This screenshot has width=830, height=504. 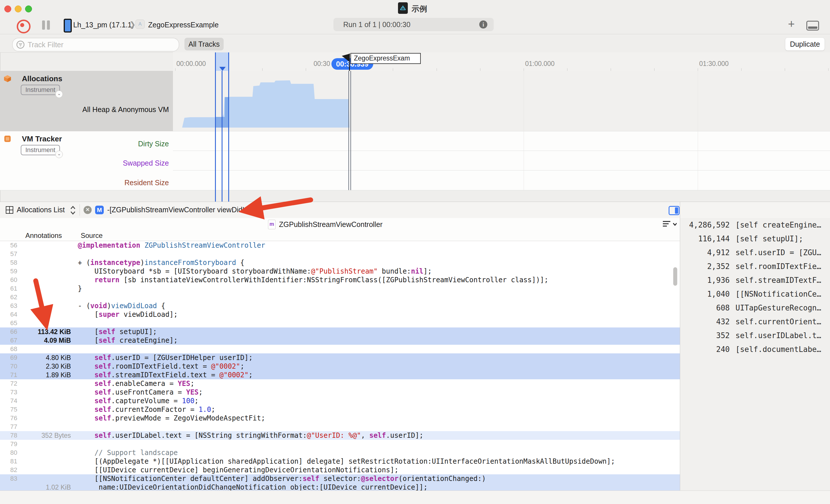 What do you see at coordinates (501, 161) in the screenshot?
I see `vm-tracker-lane` at bounding box center [501, 161].